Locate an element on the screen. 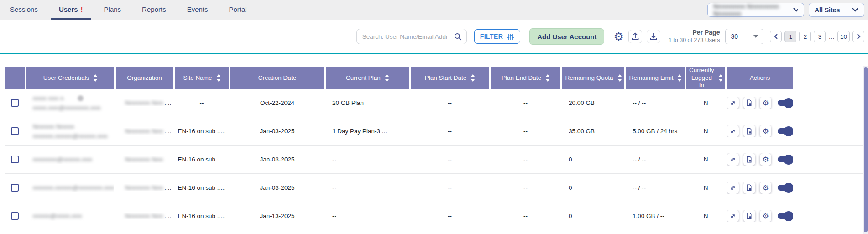  per-page-select: 30 is located at coordinates (744, 36).